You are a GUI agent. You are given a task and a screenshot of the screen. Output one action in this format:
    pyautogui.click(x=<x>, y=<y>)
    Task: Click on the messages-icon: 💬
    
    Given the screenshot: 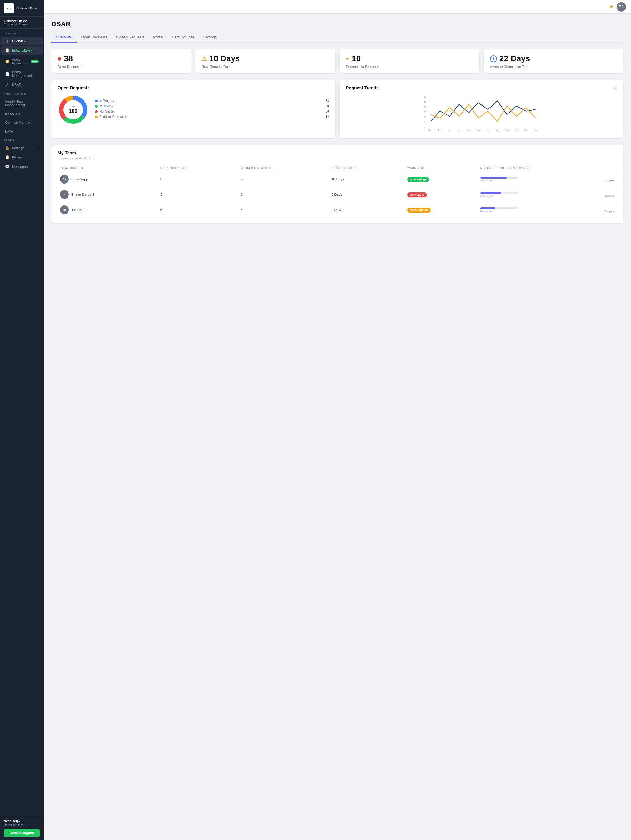 What is the action you would take?
    pyautogui.click(x=7, y=167)
    